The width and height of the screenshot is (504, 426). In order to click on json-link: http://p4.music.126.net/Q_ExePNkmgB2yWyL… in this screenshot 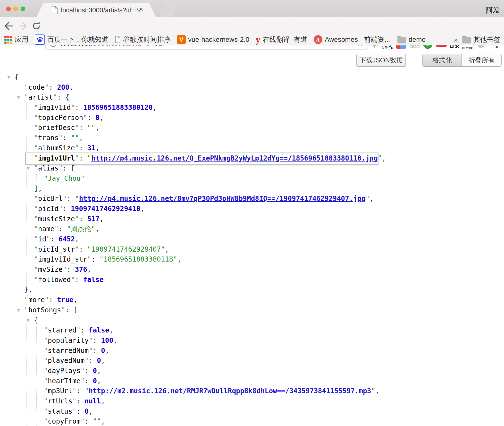, I will do `click(235, 158)`.